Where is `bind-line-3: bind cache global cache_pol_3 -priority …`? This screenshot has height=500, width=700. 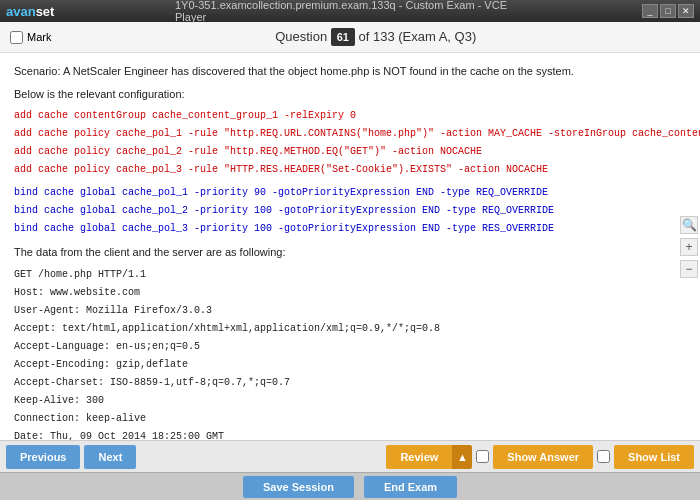 bind-line-3: bind cache global cache_pol_3 -priority … is located at coordinates (350, 228).